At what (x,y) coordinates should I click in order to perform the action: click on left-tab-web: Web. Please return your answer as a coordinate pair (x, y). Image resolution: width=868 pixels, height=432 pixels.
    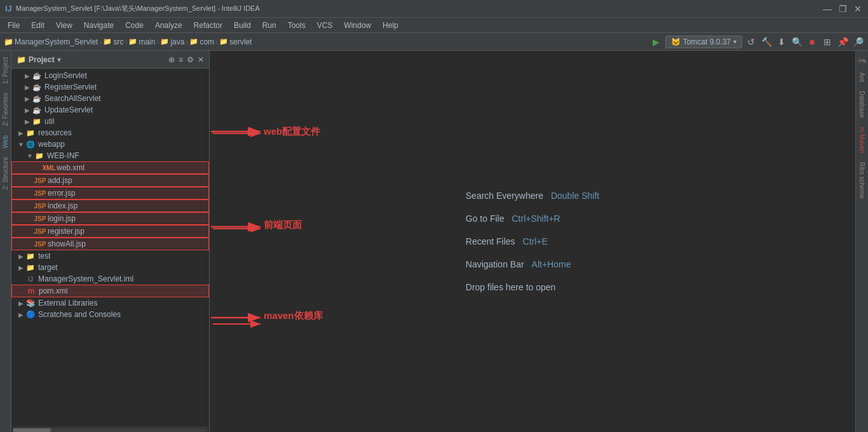
    Looking at the image, I should click on (5, 142).